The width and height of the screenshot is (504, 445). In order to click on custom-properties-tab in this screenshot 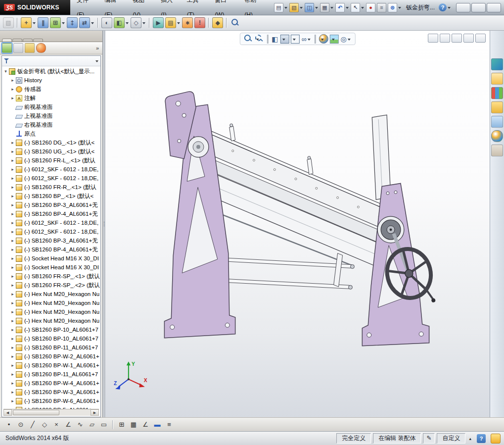, I will do `click(497, 150)`.